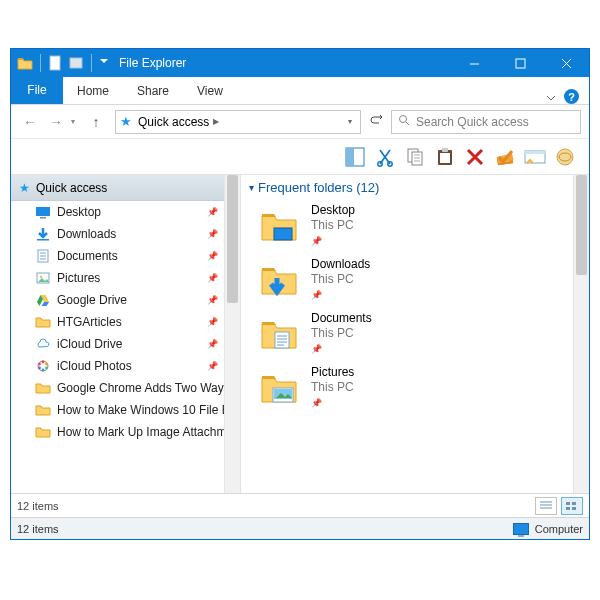 The width and height of the screenshot is (600, 600). Describe the element at coordinates (385, 157) in the screenshot. I see `cut-button` at that location.